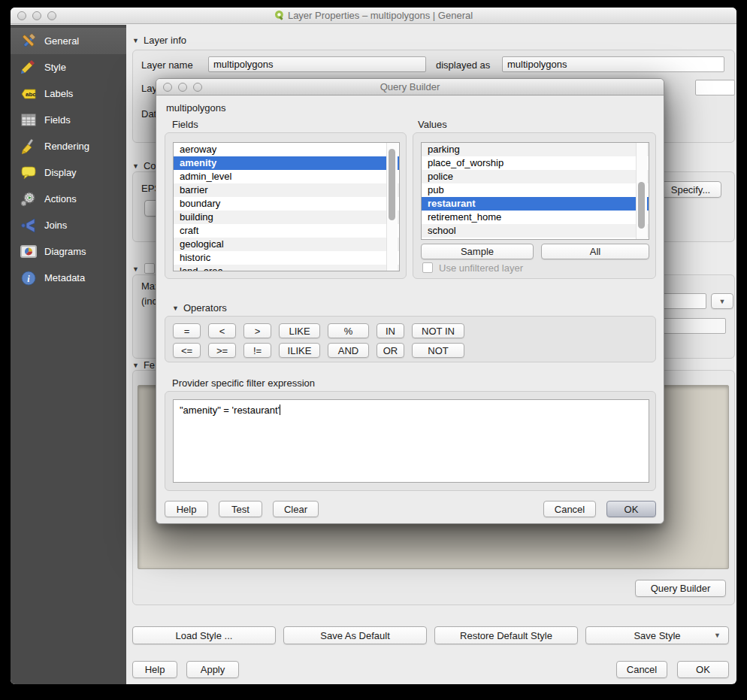 This screenshot has height=700, width=747. Describe the element at coordinates (411, 441) in the screenshot. I see `expression-textarea: "amenity" = 'restaurant'` at that location.